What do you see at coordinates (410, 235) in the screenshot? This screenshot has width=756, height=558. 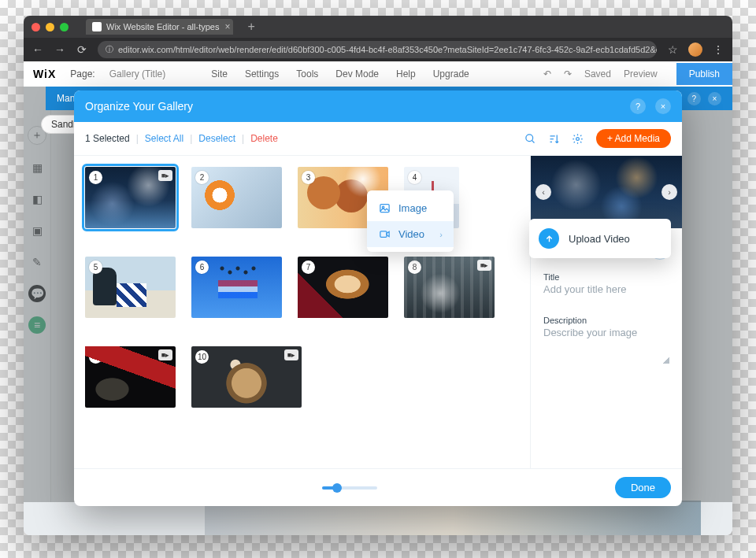 I see `dropdown-video-option: Video ›` at bounding box center [410, 235].